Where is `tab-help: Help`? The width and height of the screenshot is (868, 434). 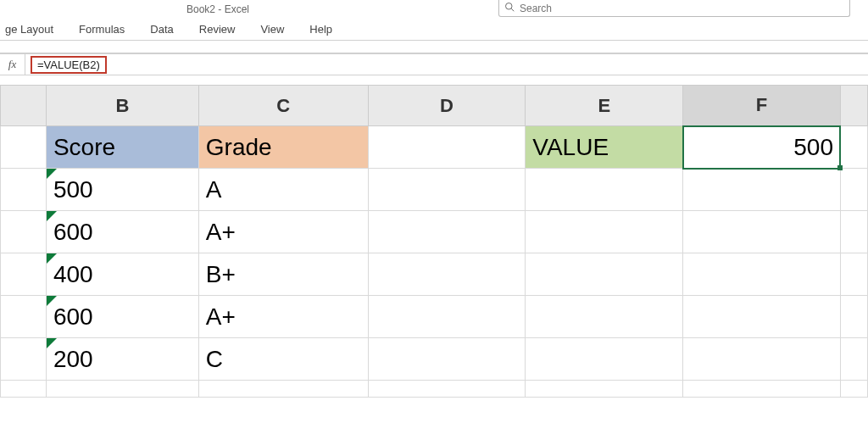
tab-help: Help is located at coordinates (320, 29).